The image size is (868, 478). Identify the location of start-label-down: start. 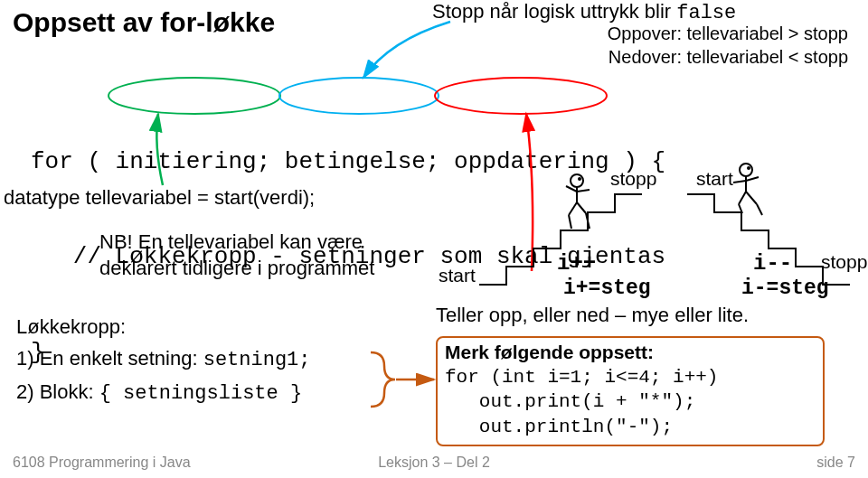
(714, 179).